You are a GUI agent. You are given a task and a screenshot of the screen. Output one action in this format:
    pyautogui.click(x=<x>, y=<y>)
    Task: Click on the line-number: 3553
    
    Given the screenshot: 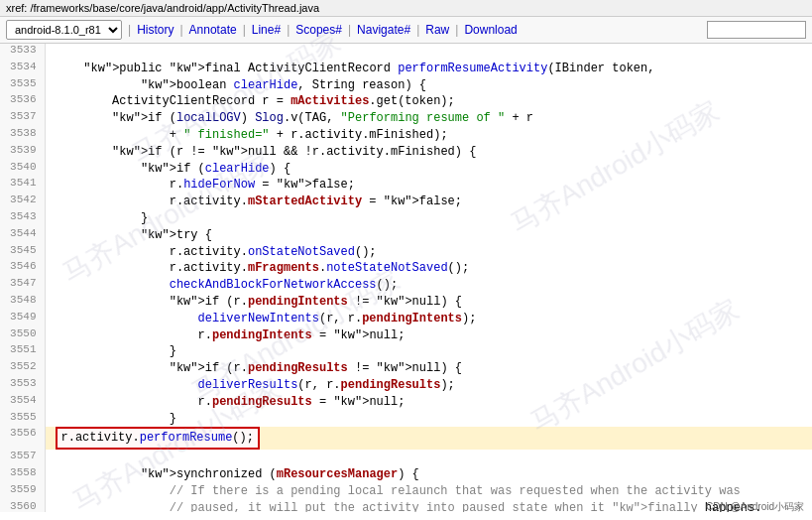 What is the action you would take?
    pyautogui.click(x=22, y=385)
    